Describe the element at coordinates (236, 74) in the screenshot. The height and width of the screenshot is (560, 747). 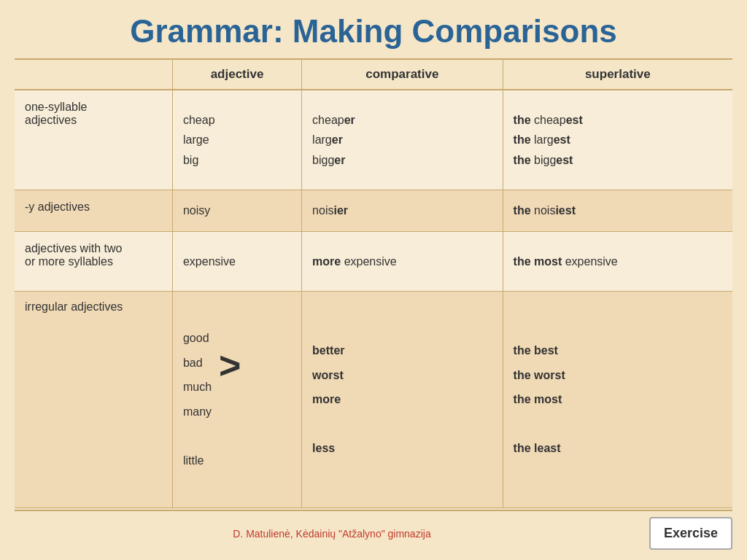
I see `header-col-adjective: adjective` at that location.